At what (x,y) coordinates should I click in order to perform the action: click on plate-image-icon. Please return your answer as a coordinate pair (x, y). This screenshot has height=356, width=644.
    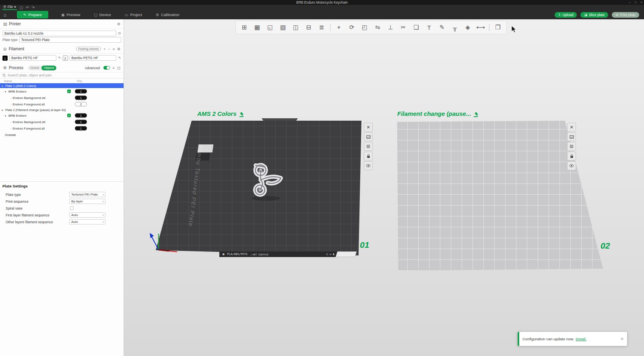
    Looking at the image, I should click on (572, 137).